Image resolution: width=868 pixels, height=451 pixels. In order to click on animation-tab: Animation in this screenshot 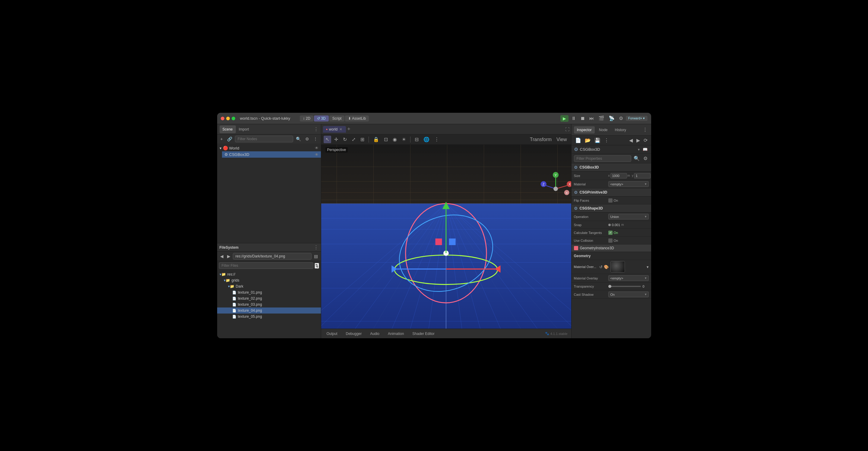, I will do `click(396, 334)`.